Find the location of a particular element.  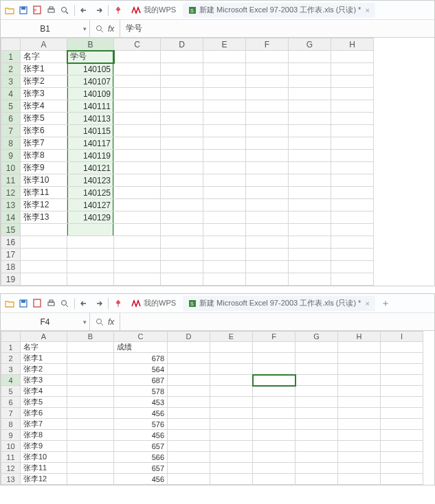

cell: 140115 is located at coordinates (91, 131).